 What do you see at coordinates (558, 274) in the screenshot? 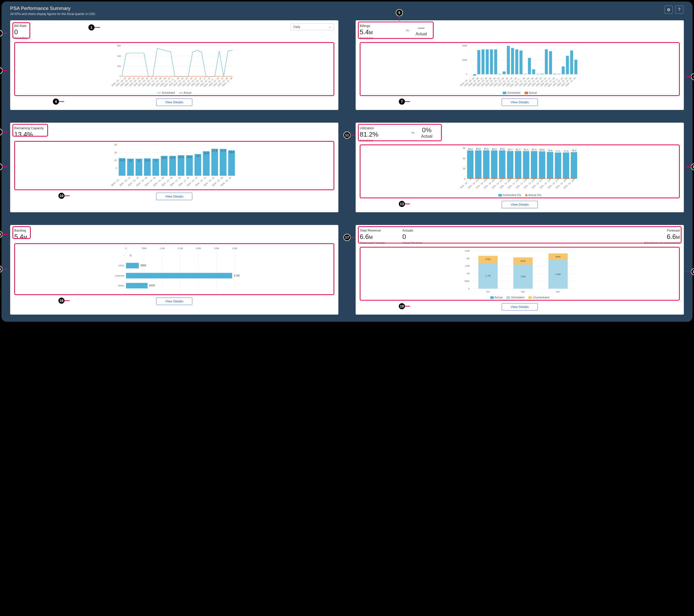
I see `svg-text: 1.9M` at bounding box center [558, 274].